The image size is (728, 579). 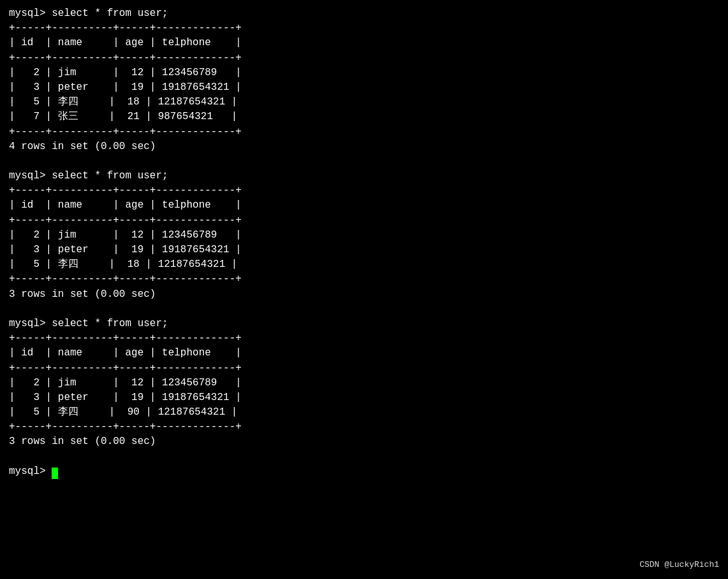 What do you see at coordinates (125, 73) in the screenshot?
I see `row-block1-0: | 2 | jim | 12 | 123456789 |` at bounding box center [125, 73].